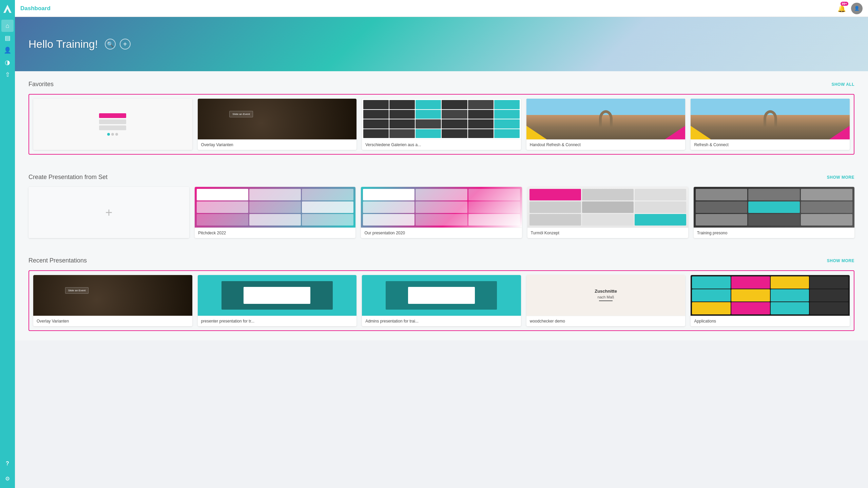  I want to click on card-thumbnail-refresh: Refresh & Connect Day, so click(770, 119).